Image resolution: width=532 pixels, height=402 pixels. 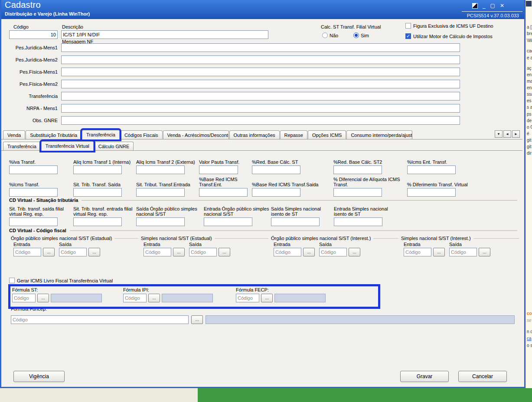 I want to click on app-icon, so click(x=475, y=6).